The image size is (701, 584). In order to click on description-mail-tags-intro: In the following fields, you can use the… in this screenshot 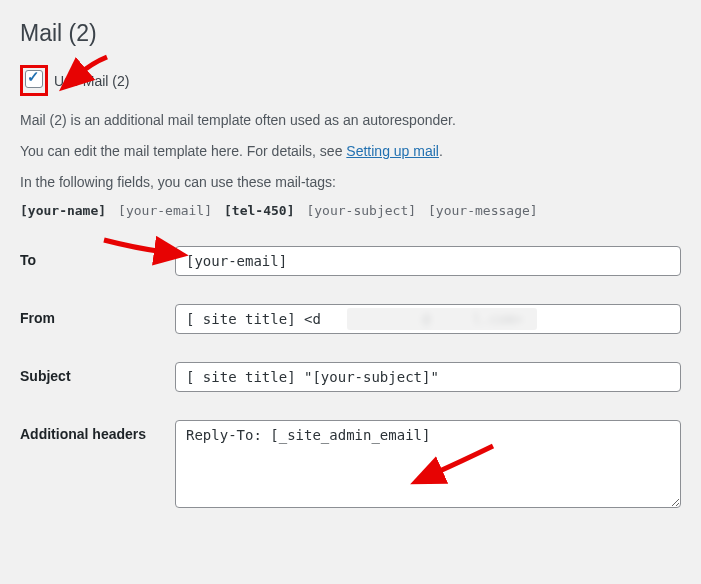, I will do `click(350, 182)`.